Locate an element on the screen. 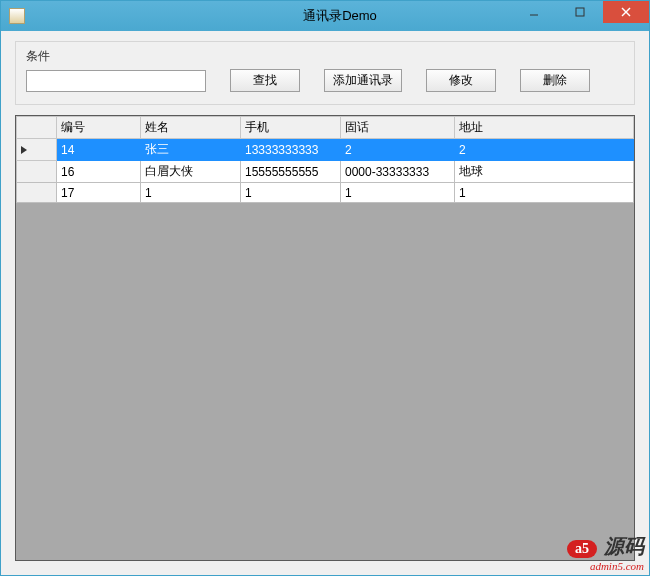 This screenshot has height=576, width=650. cell: 白眉大侠 is located at coordinates (191, 172).